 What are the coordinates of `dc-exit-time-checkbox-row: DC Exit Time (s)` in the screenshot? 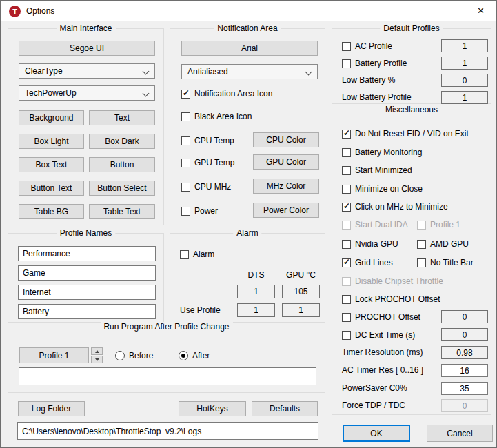 It's located at (378, 335).